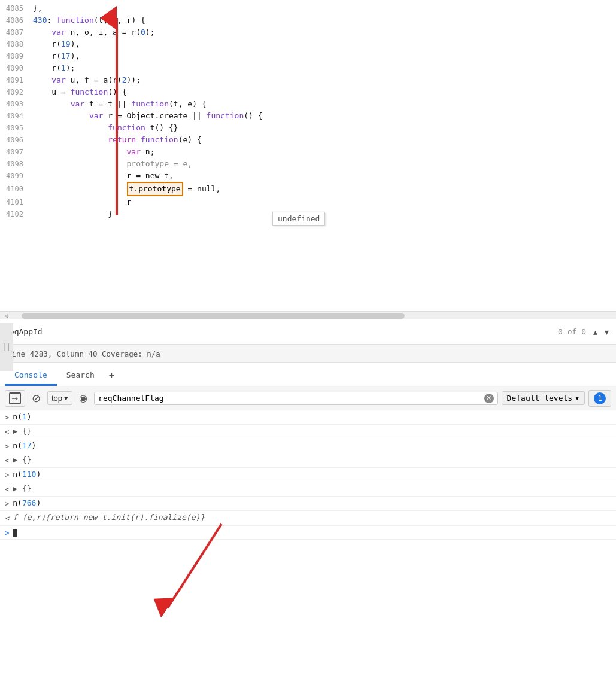  Describe the element at coordinates (308, 418) in the screenshot. I see `console-entry: > n(1)` at that location.